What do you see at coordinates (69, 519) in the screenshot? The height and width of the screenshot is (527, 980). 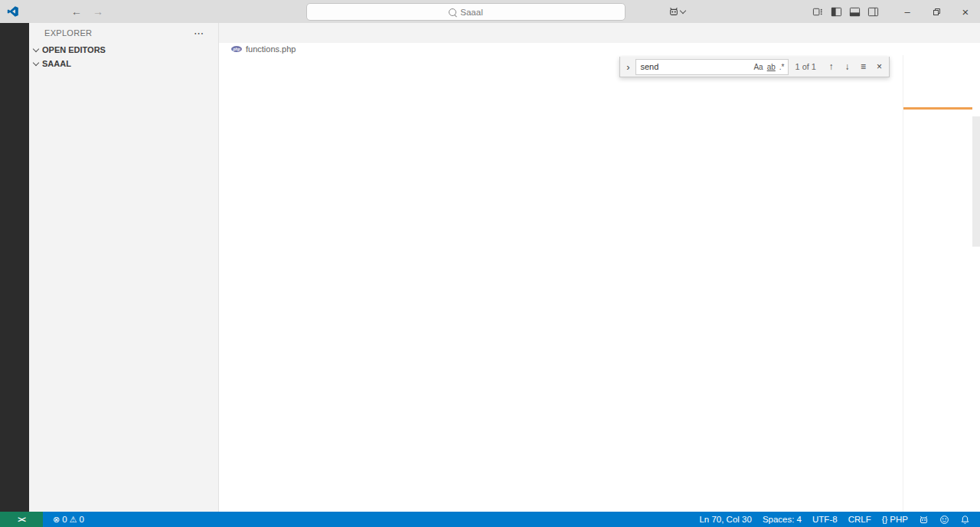 I see `problems-status: ⊗ 0 ⚠ 0` at bounding box center [69, 519].